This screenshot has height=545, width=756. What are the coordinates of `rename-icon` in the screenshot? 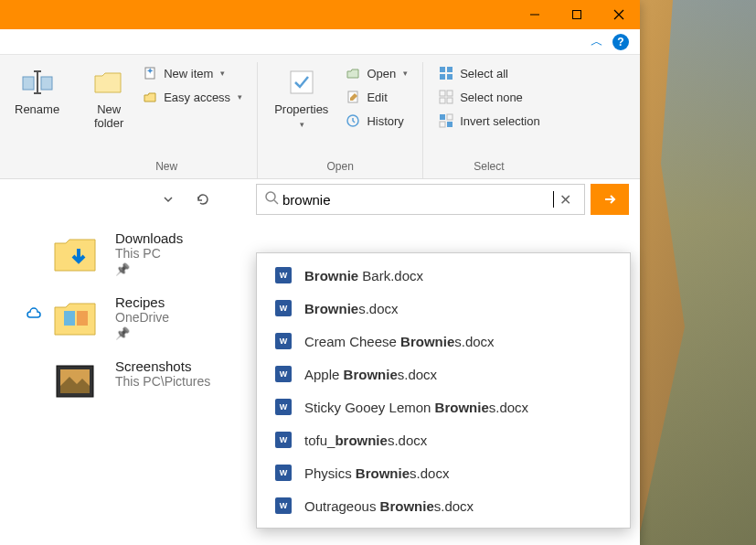 It's located at (37, 82).